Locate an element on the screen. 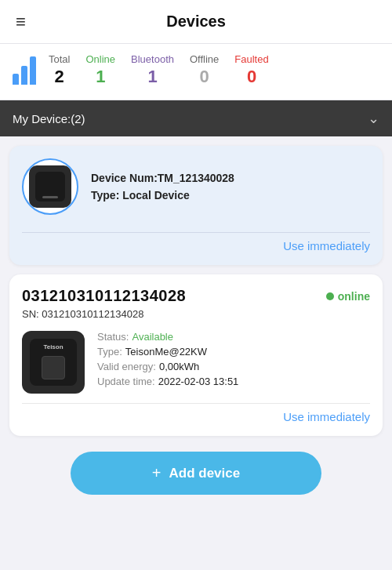 Image resolution: width=392 pixels, height=570 pixels. local-device-image is located at coordinates (50, 187).